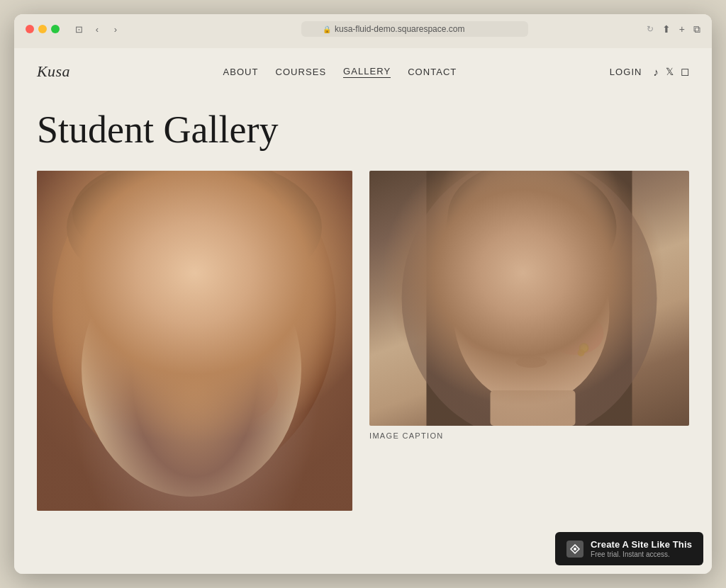 The width and height of the screenshot is (726, 588). What do you see at coordinates (657, 72) in the screenshot?
I see `tiktok-icon: ♪` at bounding box center [657, 72].